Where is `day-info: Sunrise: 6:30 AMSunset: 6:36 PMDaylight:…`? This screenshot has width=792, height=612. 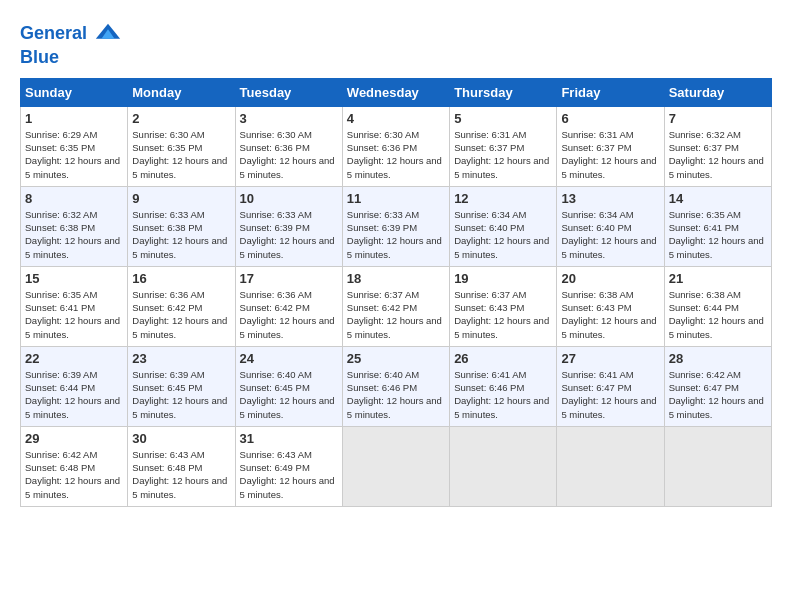 day-info: Sunrise: 6:30 AMSunset: 6:36 PMDaylight:… is located at coordinates (289, 154).